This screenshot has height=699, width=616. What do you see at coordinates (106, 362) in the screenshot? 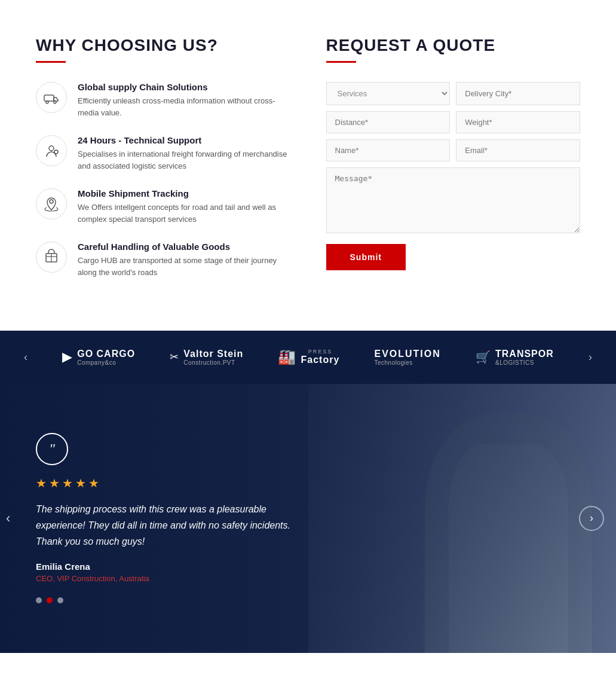
I see `go-cargo-sub: Company&co` at bounding box center [106, 362].